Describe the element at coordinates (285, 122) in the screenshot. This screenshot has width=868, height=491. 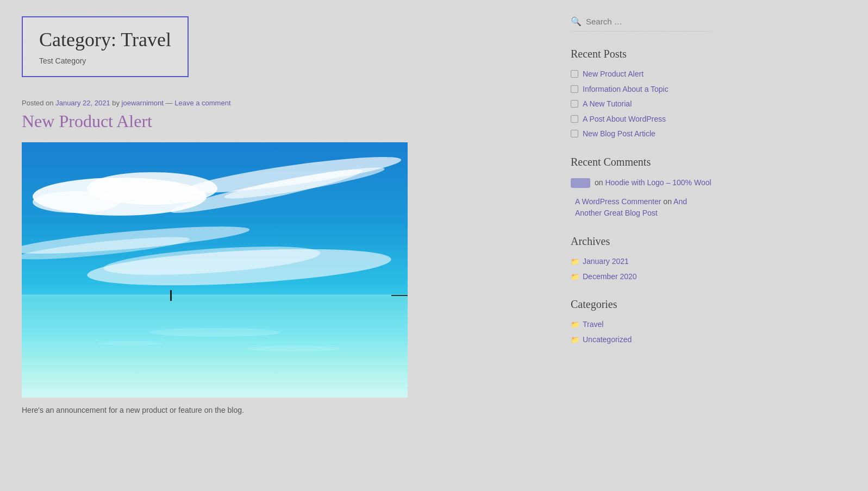
I see `post-title: New Product Alert` at that location.